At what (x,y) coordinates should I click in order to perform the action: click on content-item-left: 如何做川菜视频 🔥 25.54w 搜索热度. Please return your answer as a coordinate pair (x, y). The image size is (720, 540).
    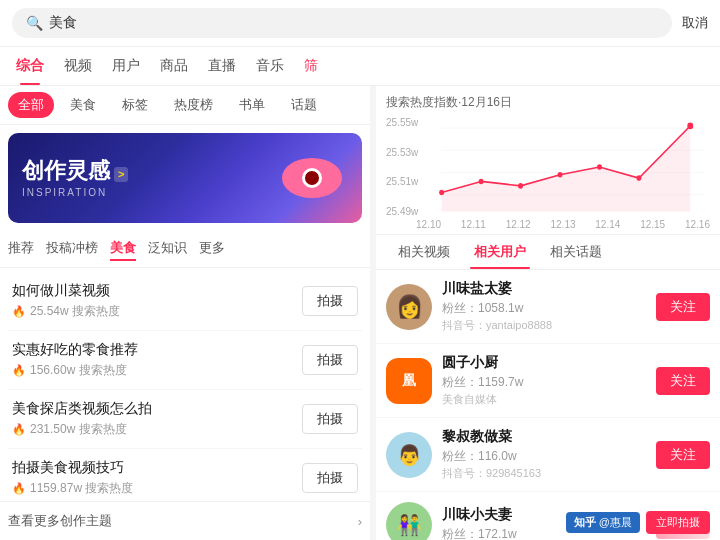
    Looking at the image, I should click on (157, 301).